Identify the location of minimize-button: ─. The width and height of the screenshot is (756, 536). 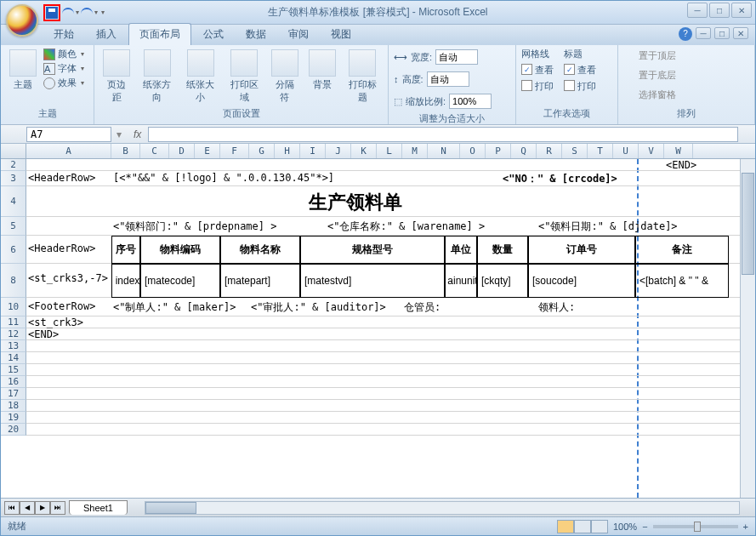
(697, 10).